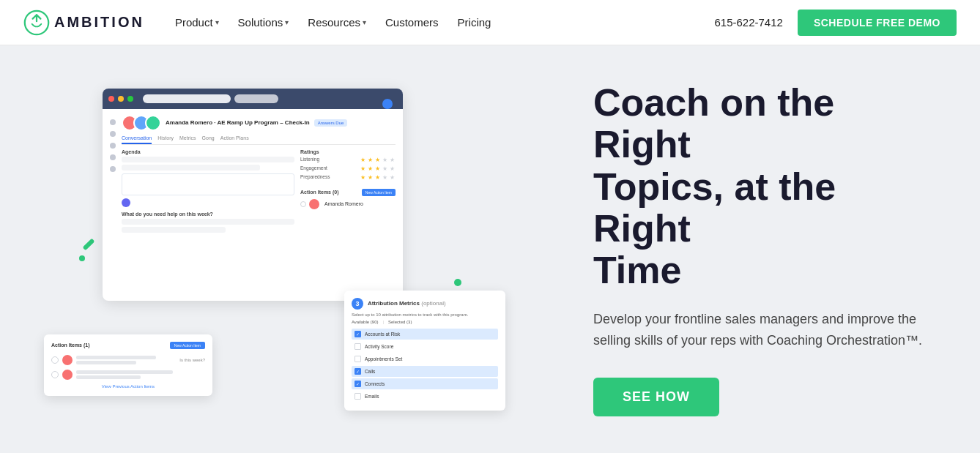 Image resolution: width=980 pixels, height=453 pixels. What do you see at coordinates (83, 23) in the screenshot?
I see `logo-link: AMBITION` at bounding box center [83, 23].